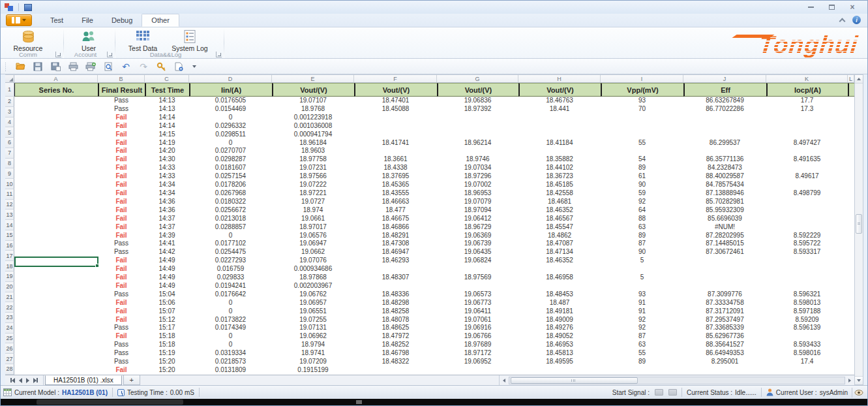 This screenshot has height=406, width=868. What do you see at coordinates (313, 244) in the screenshot?
I see `cell: 19.06947` at bounding box center [313, 244].